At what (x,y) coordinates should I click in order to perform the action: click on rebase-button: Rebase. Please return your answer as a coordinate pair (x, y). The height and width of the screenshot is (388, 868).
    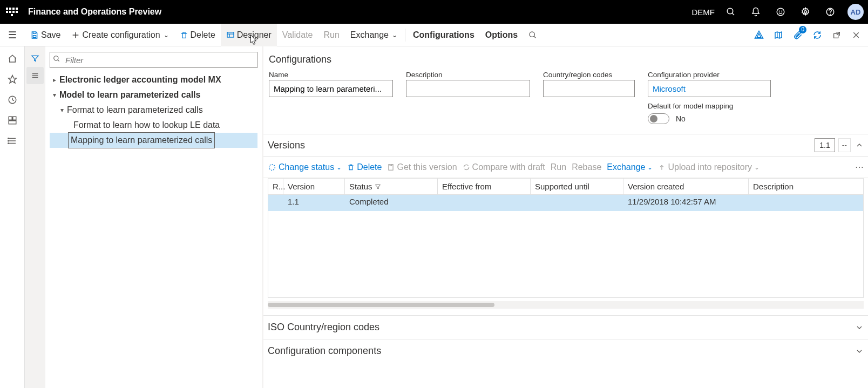
    Looking at the image, I should click on (586, 167).